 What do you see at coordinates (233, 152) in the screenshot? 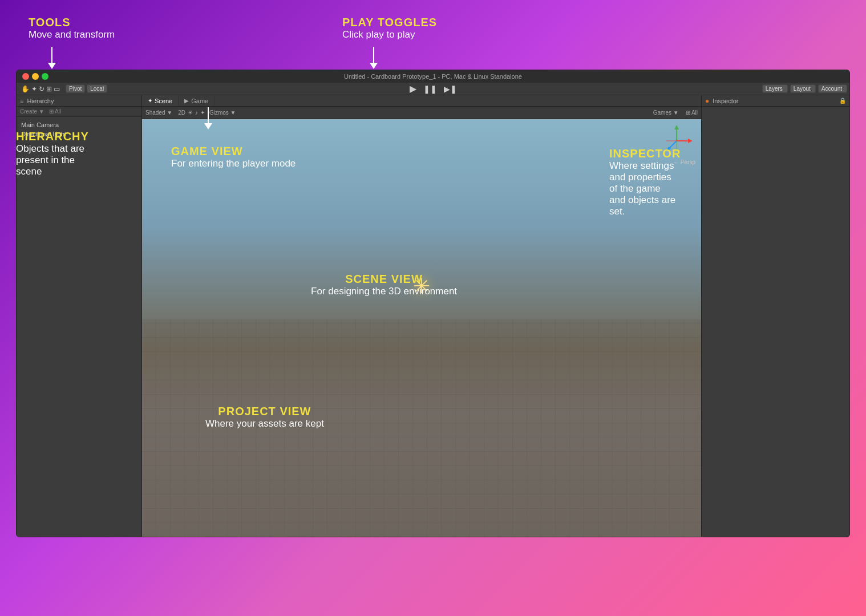
I see `game-view-ann-title: GAME VIEW` at bounding box center [233, 152].